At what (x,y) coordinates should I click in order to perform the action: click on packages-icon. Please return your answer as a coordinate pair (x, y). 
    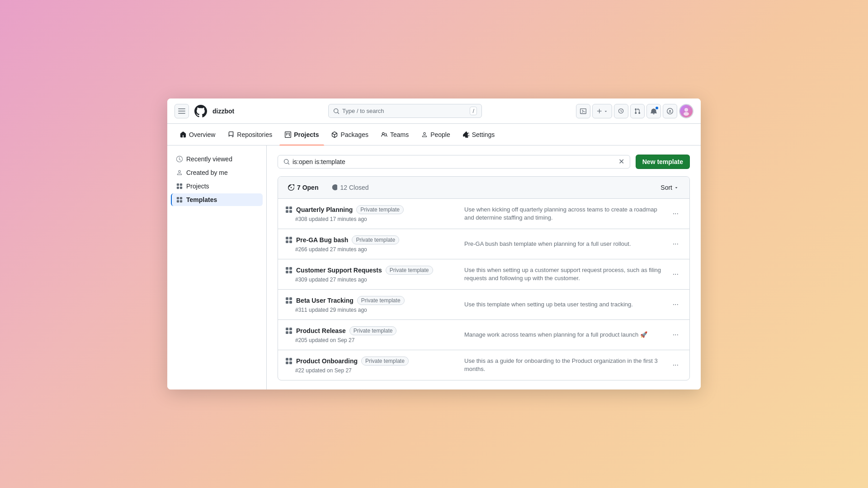
    Looking at the image, I should click on (335, 135).